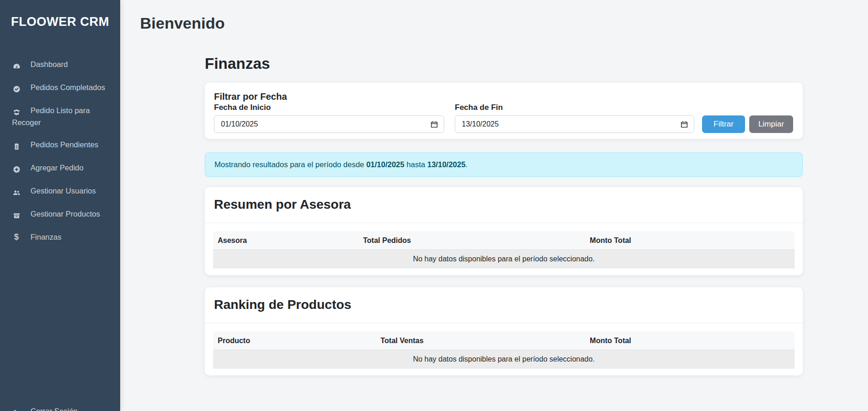  Describe the element at coordinates (385, 164) in the screenshot. I see `alert-start-date: 01/10/2025` at that location.